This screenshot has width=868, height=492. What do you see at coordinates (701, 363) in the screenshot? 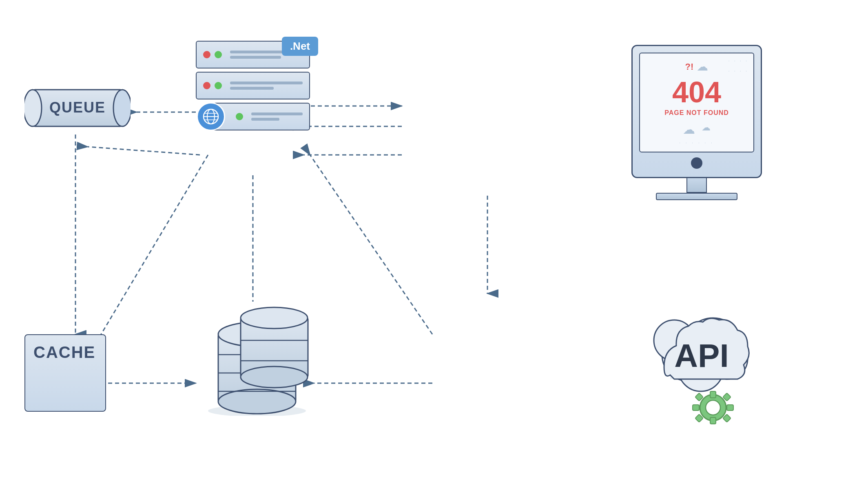
I see `api-svg: API` at bounding box center [701, 363].